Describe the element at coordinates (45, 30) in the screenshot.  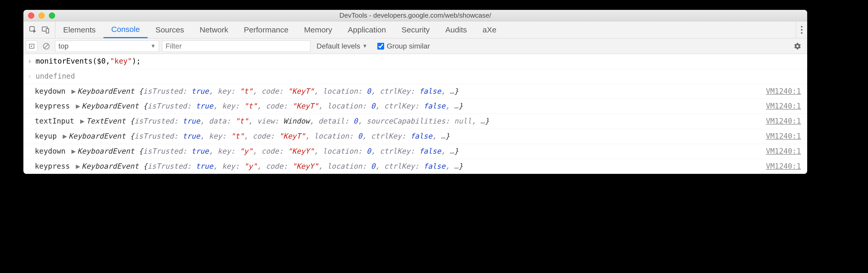
I see `toggle-device-toolbar-button` at that location.